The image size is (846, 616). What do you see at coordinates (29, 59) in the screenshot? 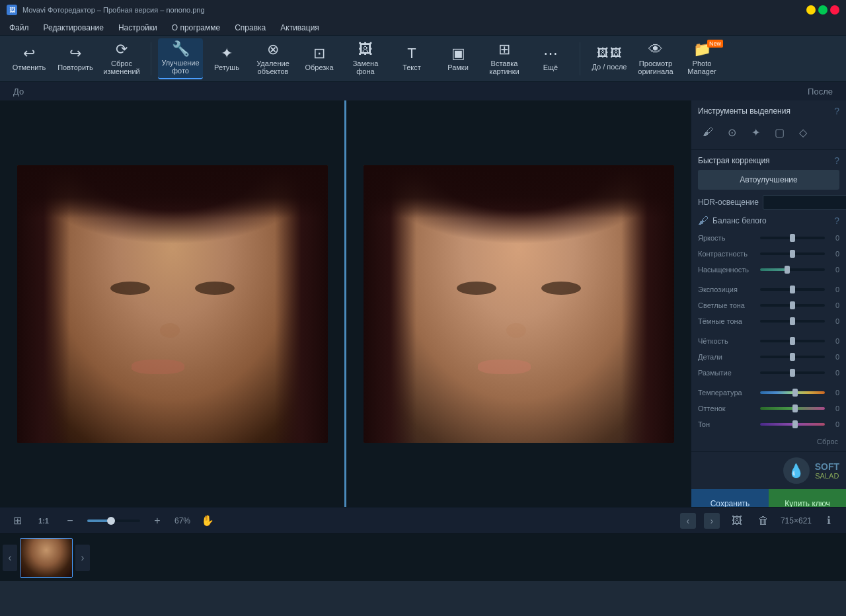
I see `undo-button: ↩ Отменить` at bounding box center [29, 59].